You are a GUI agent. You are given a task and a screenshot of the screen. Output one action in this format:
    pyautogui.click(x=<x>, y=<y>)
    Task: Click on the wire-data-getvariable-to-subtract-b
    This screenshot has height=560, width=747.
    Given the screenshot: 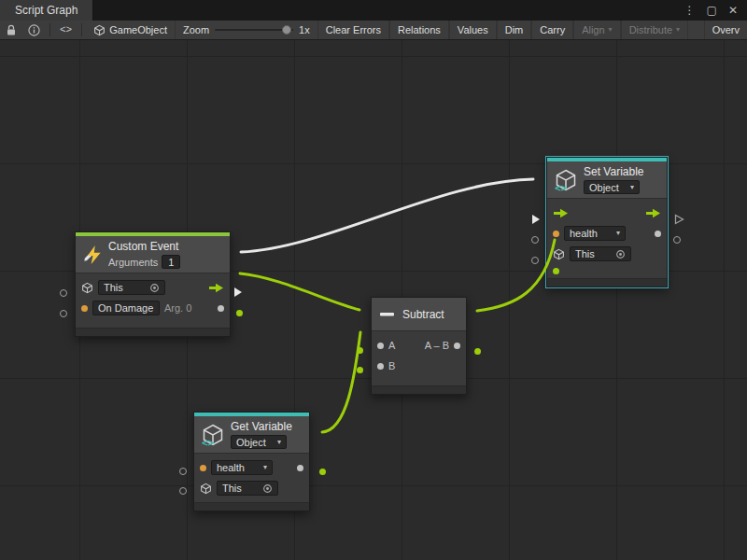 What is the action you would take?
    pyautogui.click(x=342, y=383)
    